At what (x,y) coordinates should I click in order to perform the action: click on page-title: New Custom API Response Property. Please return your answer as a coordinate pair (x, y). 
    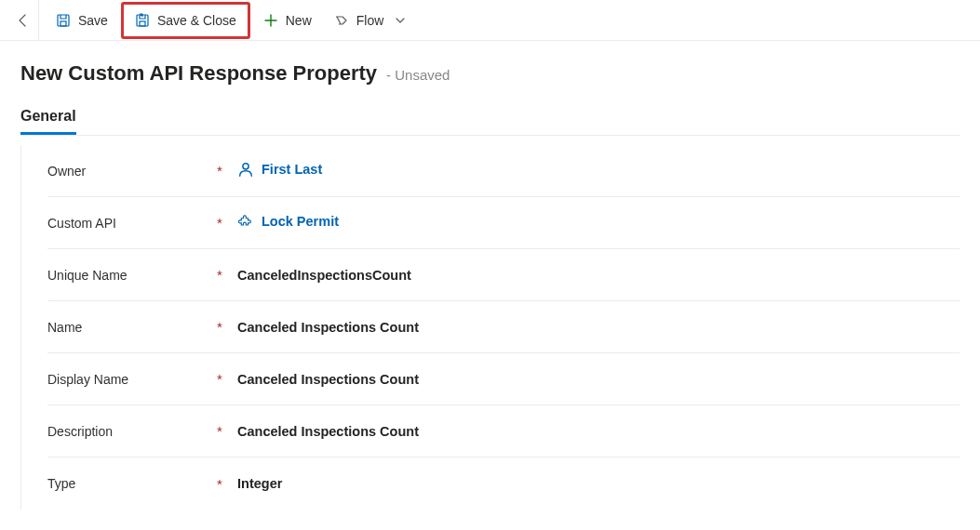
    Looking at the image, I should click on (199, 73).